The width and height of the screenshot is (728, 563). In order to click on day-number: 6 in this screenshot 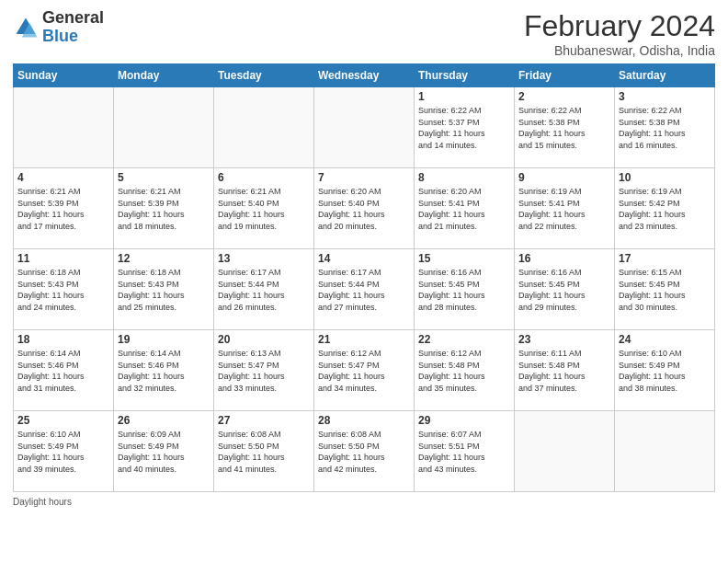, I will do `click(264, 178)`.